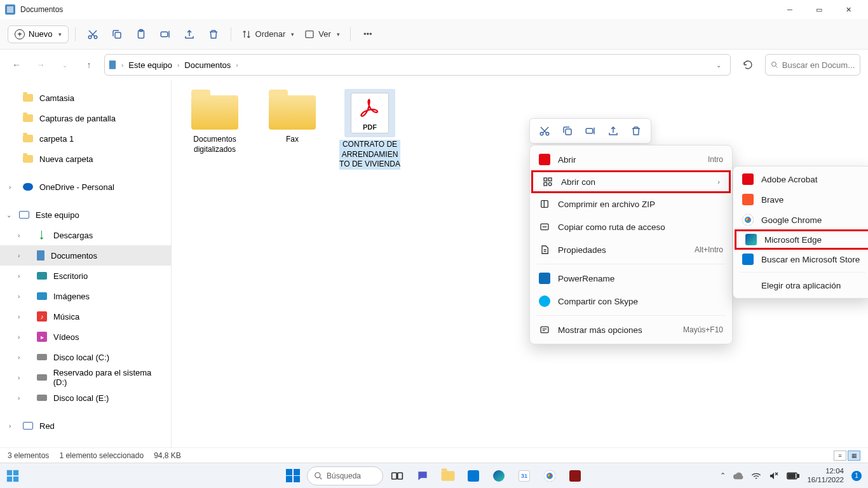 The height and width of the screenshot is (488, 868). Describe the element at coordinates (423, 476) in the screenshot. I see `chat-icon` at that location.